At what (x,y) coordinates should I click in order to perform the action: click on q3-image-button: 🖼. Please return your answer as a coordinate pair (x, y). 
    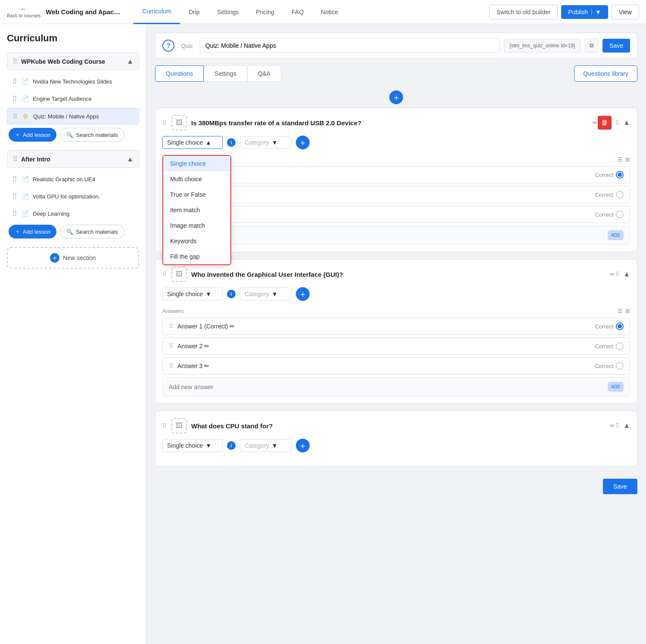
    Looking at the image, I should click on (179, 426).